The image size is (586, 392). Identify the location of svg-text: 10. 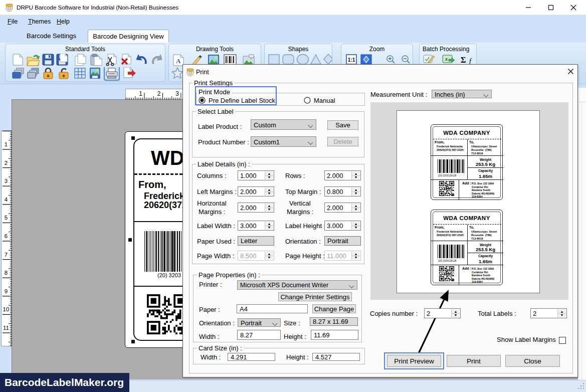
(6, 309).